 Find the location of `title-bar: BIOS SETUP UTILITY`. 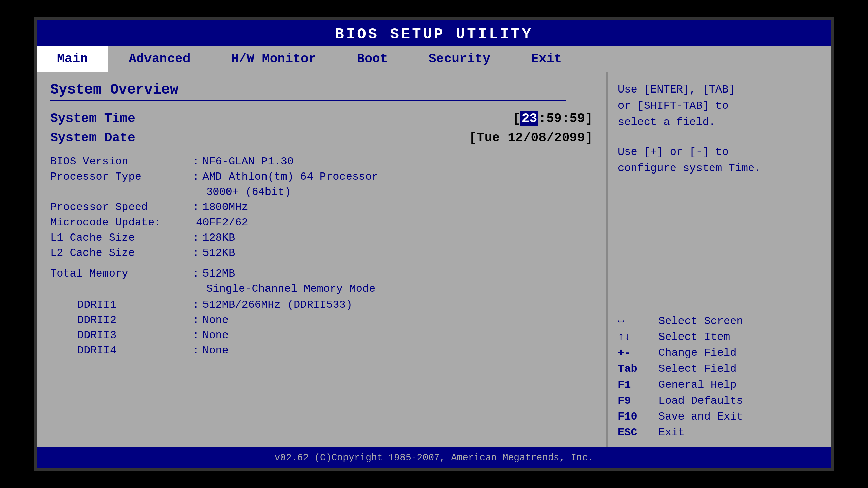

title-bar: BIOS SETUP UTILITY is located at coordinates (434, 33).